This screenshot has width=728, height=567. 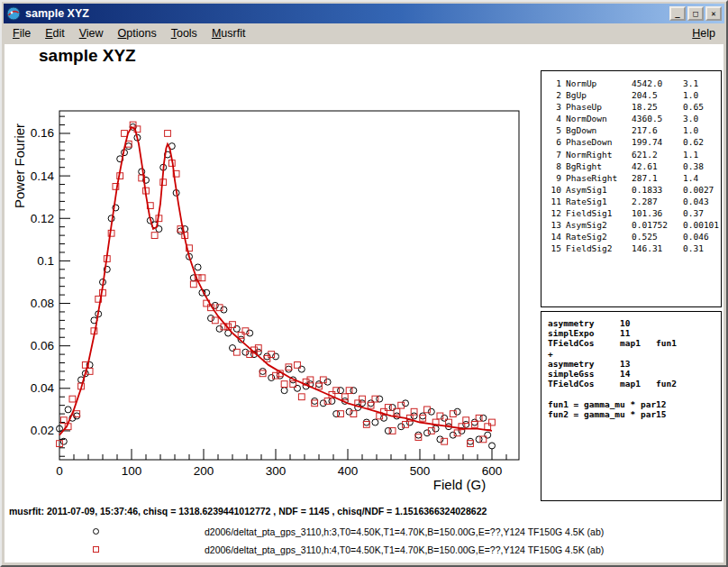 What do you see at coordinates (655, 202) in the screenshot?
I see `parameter-cell: 2.287` at bounding box center [655, 202].